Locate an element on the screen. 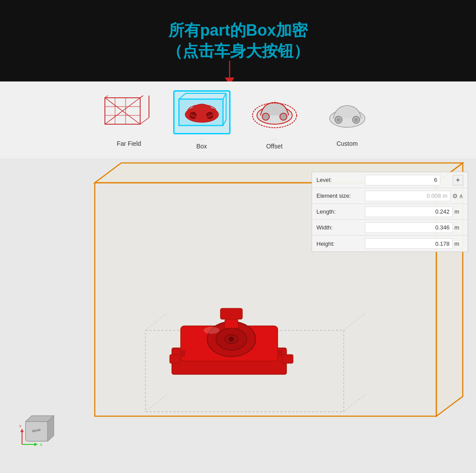  title-line2: （点击车身大按钮） is located at coordinates (238, 51).